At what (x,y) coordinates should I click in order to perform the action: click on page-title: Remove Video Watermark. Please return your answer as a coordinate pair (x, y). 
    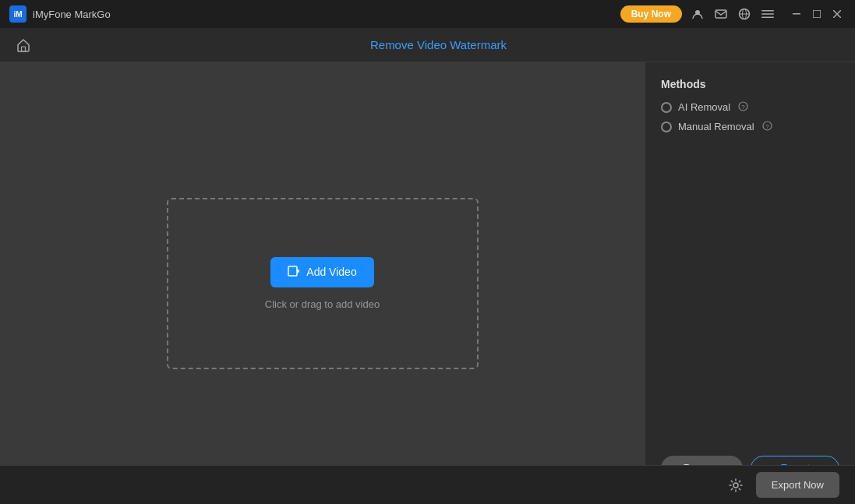
    Looking at the image, I should click on (438, 45).